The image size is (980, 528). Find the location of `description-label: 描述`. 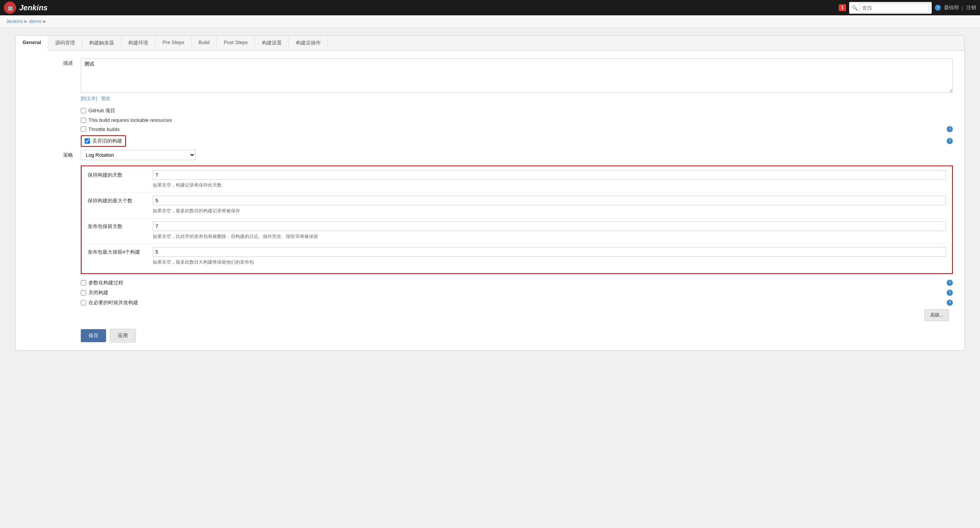

description-label: 描述 is located at coordinates (50, 62).